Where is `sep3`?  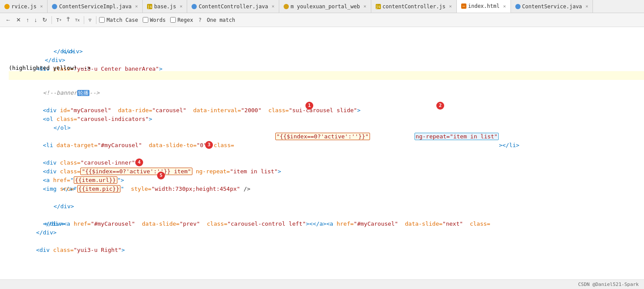 sep3 is located at coordinates (96, 20).